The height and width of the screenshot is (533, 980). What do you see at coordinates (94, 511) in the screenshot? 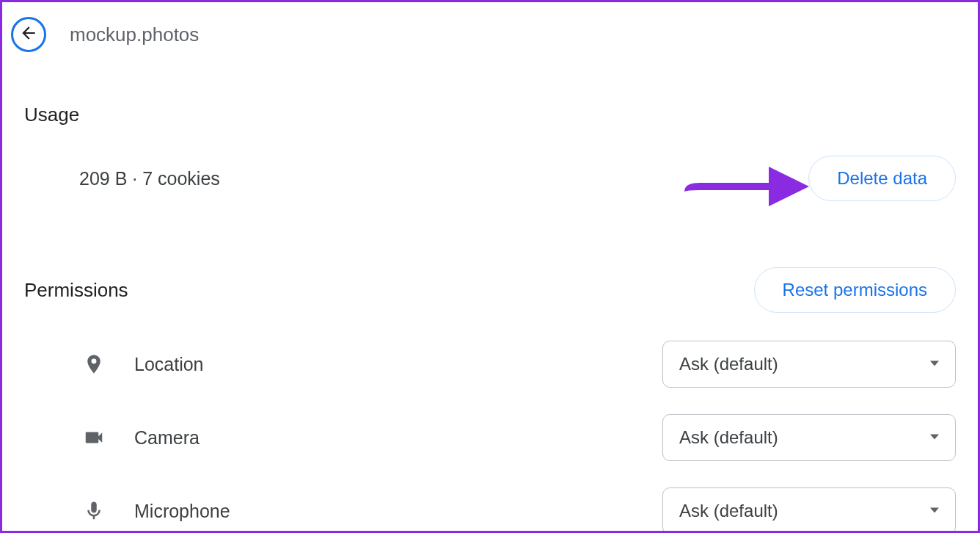
I see `microphone-icon` at bounding box center [94, 511].